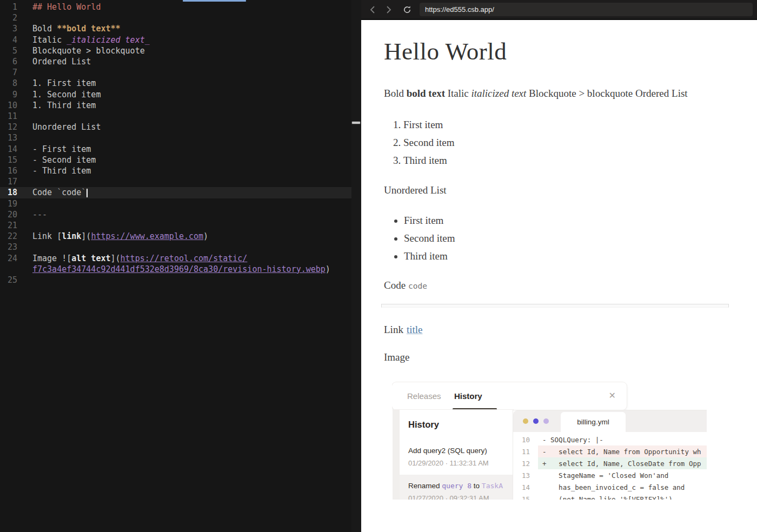 The height and width of the screenshot is (532, 757). What do you see at coordinates (9, 116) in the screenshot?
I see `line-number: 11` at bounding box center [9, 116].